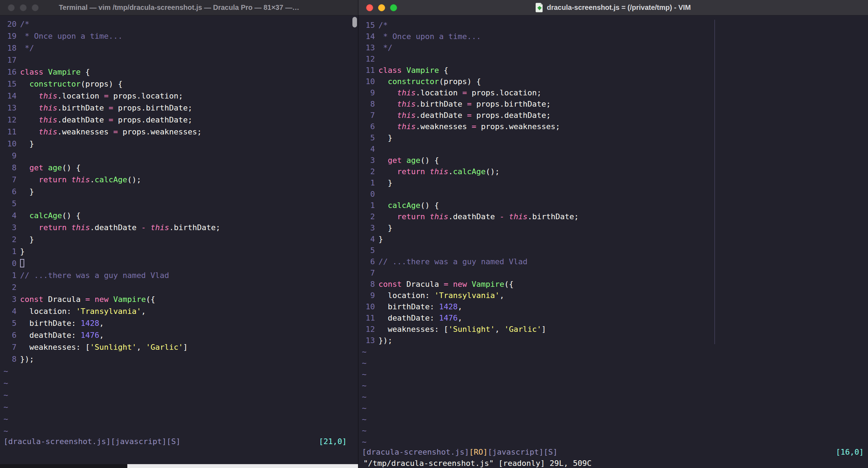 The height and width of the screenshot is (468, 868). What do you see at coordinates (613, 70) in the screenshot?
I see `code-line: 11class Vampire {` at bounding box center [613, 70].